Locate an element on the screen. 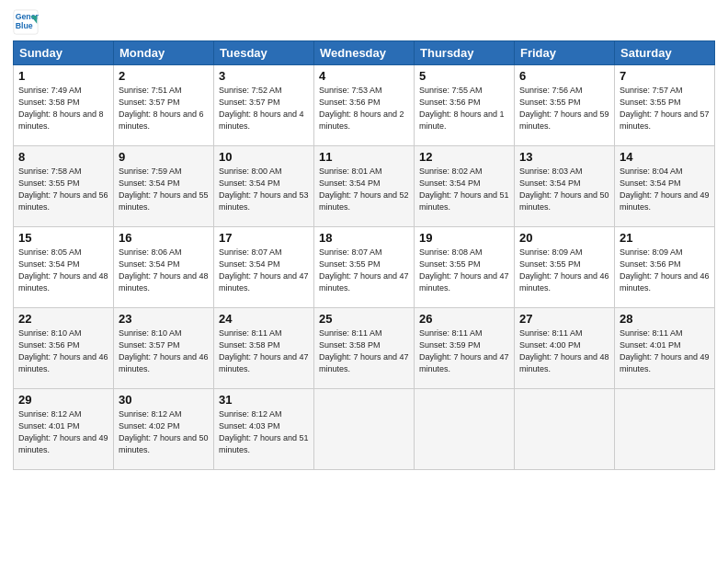 This screenshot has width=728, height=563. day-cell: 15Sunrise: 8:05 AMSunset: 3:54 PMDayligh… is located at coordinates (64, 268).